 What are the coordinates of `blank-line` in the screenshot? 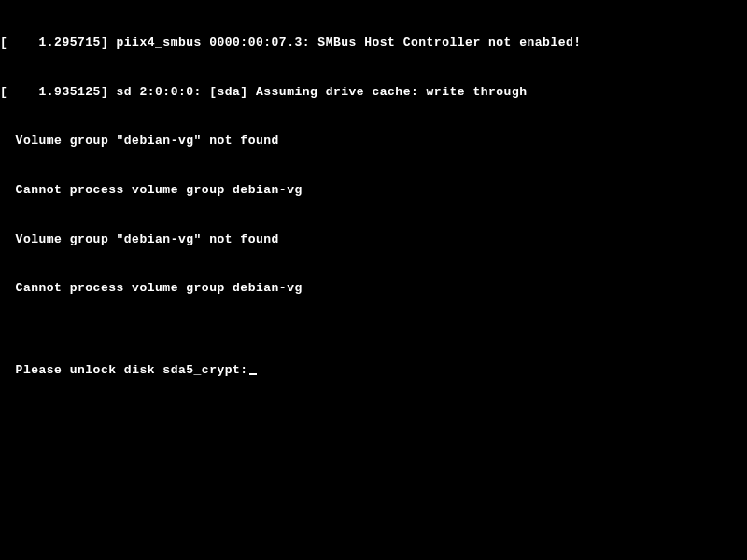 It's located at (374, 338).